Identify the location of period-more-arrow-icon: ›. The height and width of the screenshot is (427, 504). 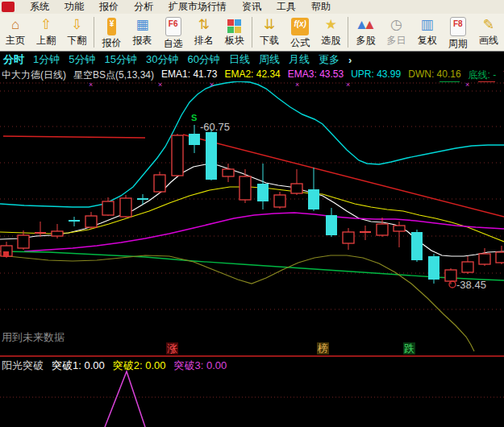
(350, 60).